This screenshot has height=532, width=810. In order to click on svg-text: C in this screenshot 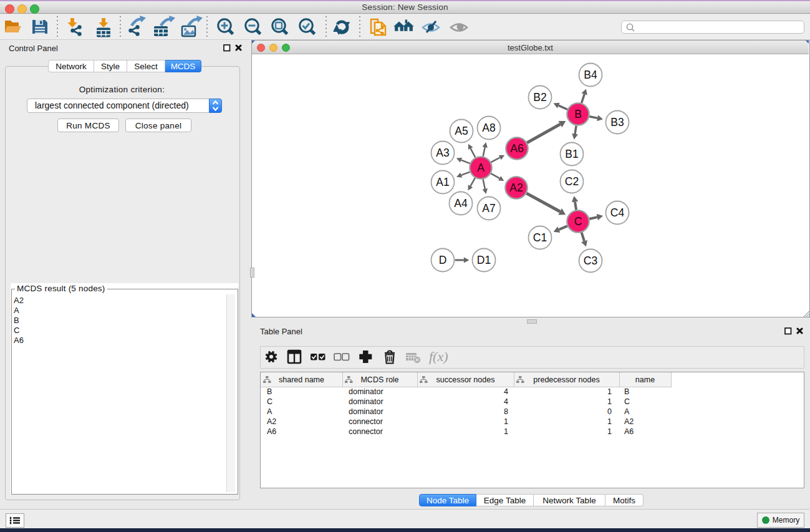, I will do `click(579, 221)`.